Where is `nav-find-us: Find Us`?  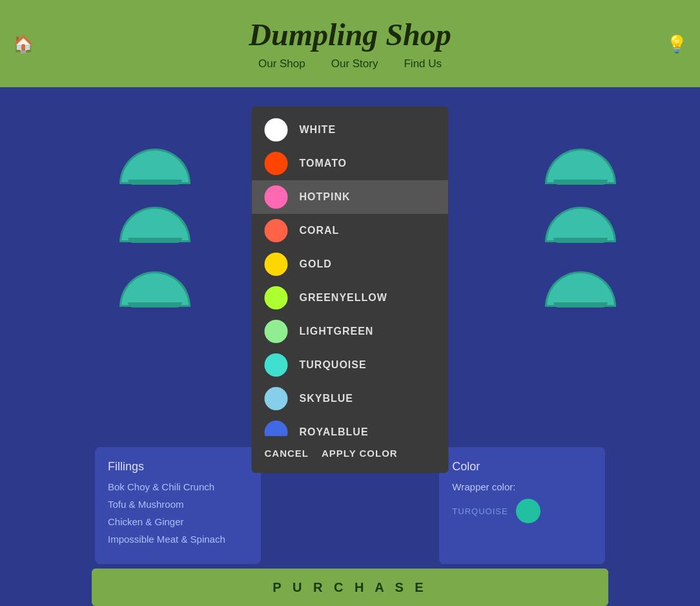 nav-find-us: Find Us is located at coordinates (422, 64).